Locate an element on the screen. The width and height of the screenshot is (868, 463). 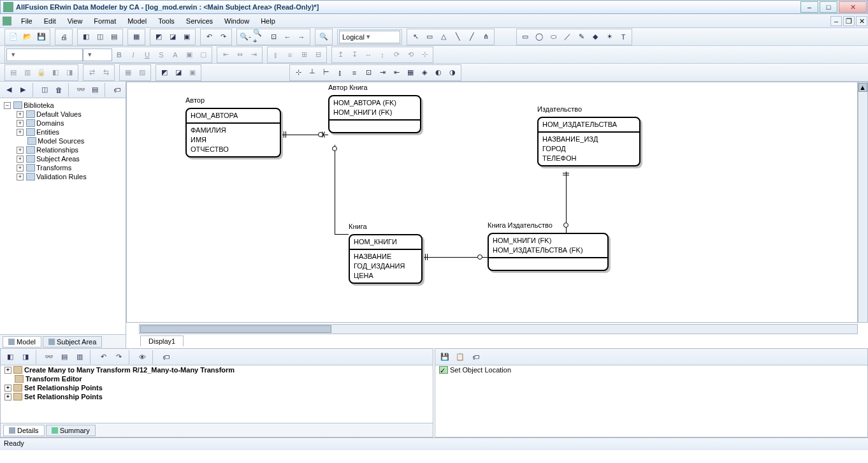
redo-icon: ↷ is located at coordinates (223, 37).